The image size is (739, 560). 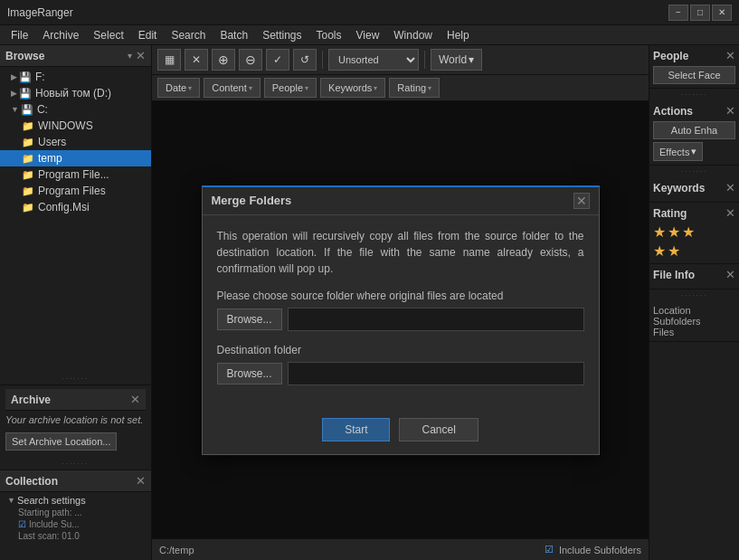 What do you see at coordinates (232, 88) in the screenshot?
I see `content-filter-btn: Content ▾` at bounding box center [232, 88].